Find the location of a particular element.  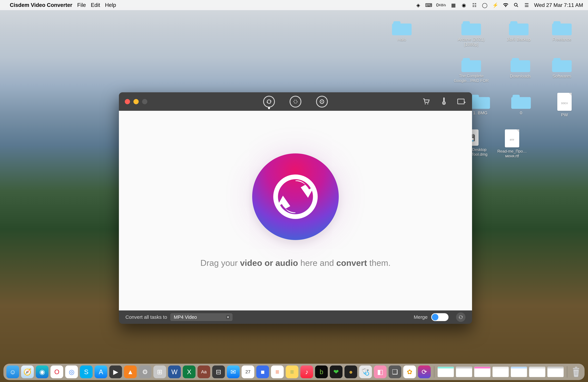

desktop-folder: Arcane (2021) [1080p] is located at coordinates (471, 34).